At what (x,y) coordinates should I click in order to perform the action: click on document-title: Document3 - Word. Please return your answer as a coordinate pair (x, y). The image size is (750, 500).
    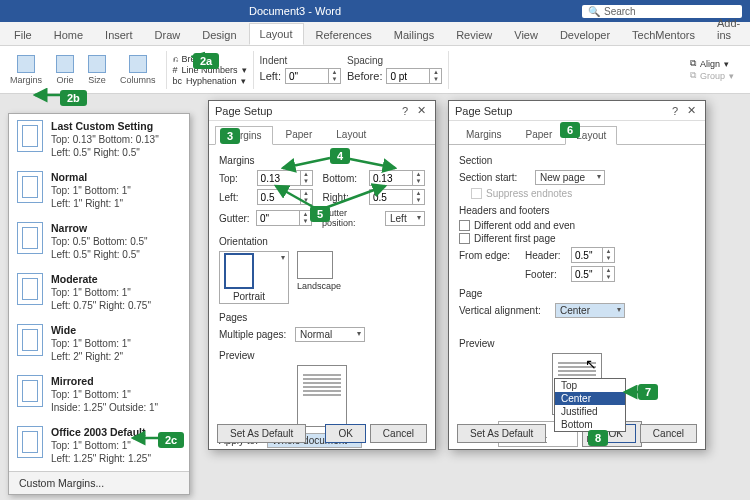
    Looking at the image, I should click on (295, 11).